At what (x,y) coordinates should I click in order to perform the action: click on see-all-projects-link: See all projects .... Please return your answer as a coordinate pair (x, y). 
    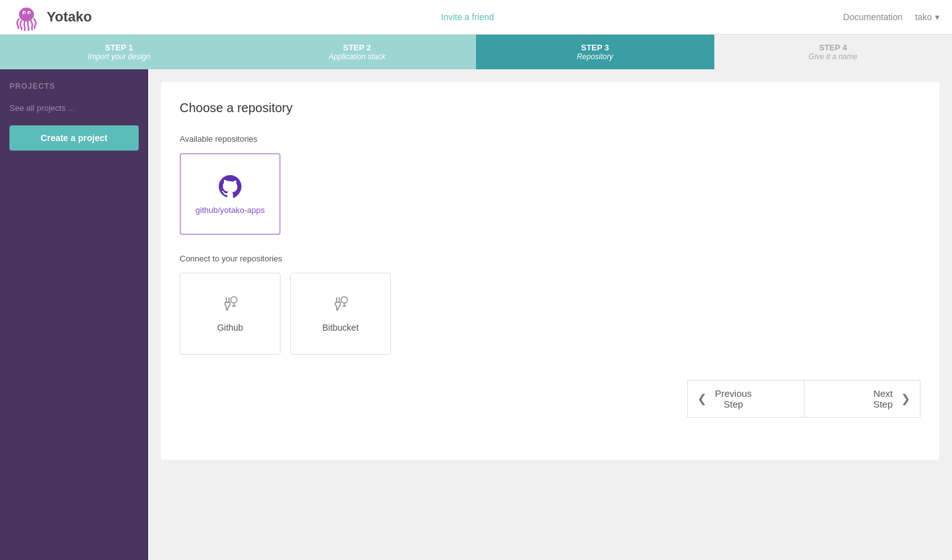
    Looking at the image, I should click on (74, 108).